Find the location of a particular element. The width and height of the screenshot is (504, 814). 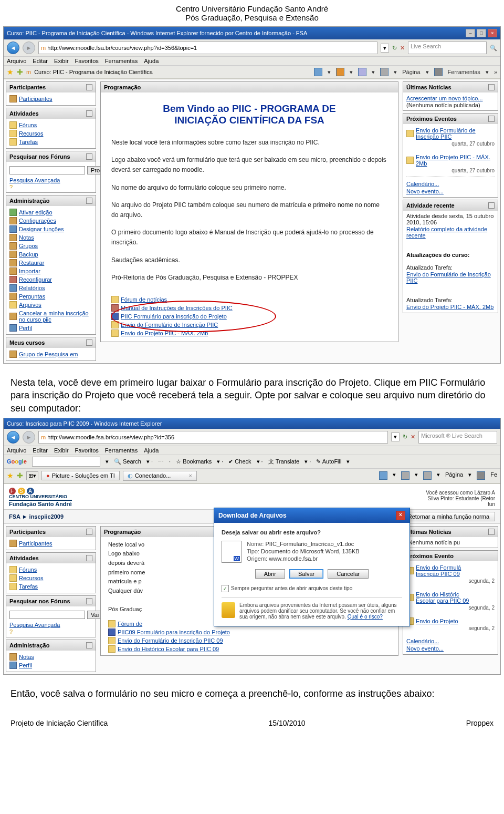

tools-menu: Ferramentas is located at coordinates (464, 72).